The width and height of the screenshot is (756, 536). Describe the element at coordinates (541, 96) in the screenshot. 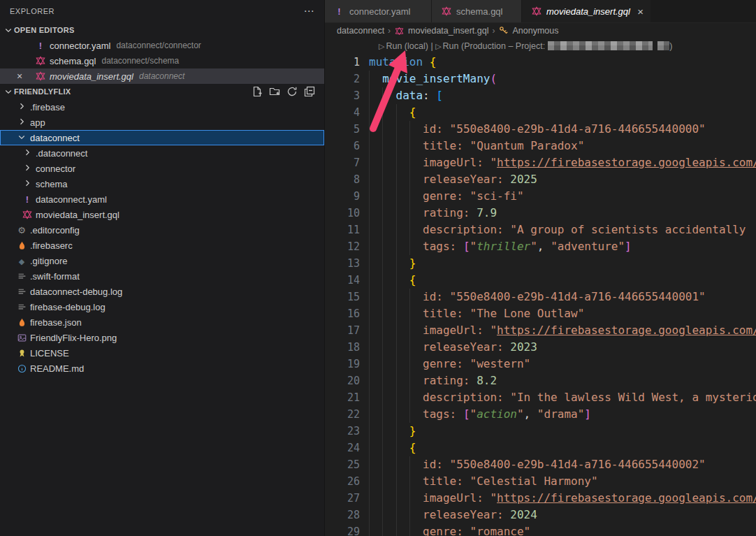

I see `code-line-3: 3 data: [` at that location.